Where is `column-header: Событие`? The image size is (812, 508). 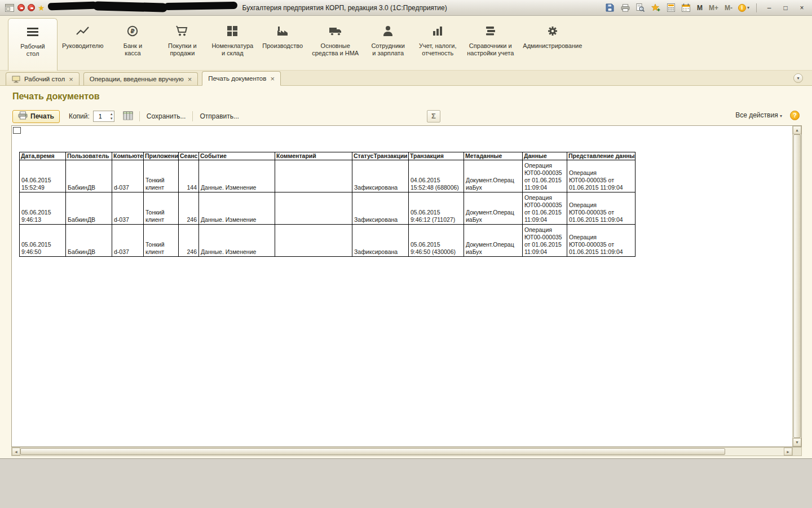 column-header: Событие is located at coordinates (237, 156).